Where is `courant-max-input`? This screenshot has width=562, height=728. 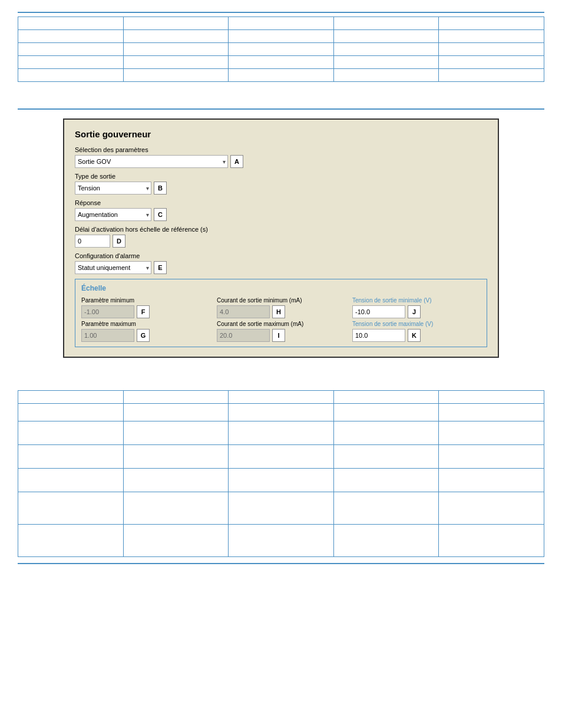
courant-max-input is located at coordinates (243, 335).